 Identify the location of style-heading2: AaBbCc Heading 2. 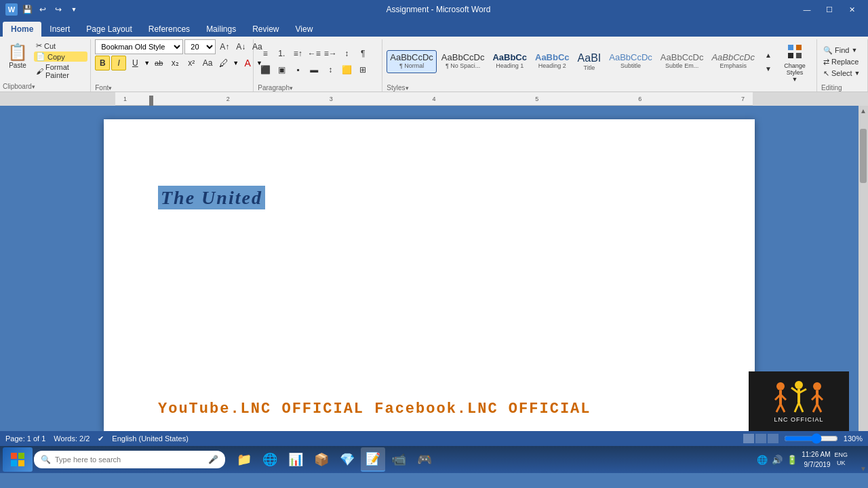
(552, 62).